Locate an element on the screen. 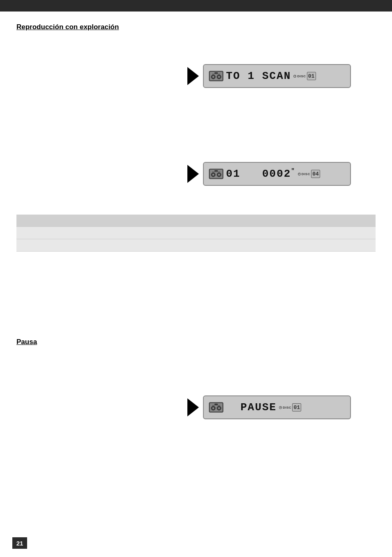 Image resolution: width=392 pixels, height=557 pixels. lcd-display-1: TO 1 SCAN DISC 01 is located at coordinates (277, 76).